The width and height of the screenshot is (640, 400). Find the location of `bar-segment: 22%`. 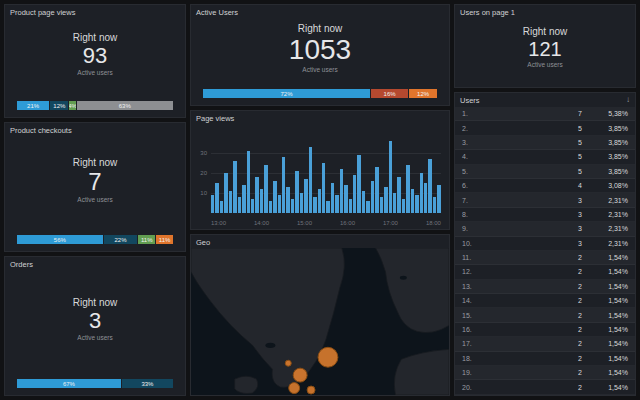

bar-segment: 22% is located at coordinates (121, 240).